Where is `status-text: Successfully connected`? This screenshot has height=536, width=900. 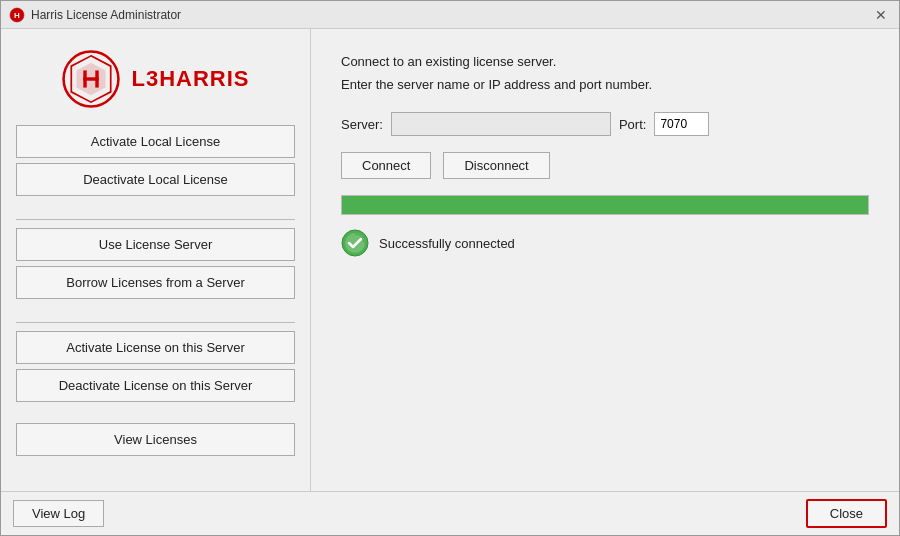
status-text: Successfully connected is located at coordinates (447, 244).